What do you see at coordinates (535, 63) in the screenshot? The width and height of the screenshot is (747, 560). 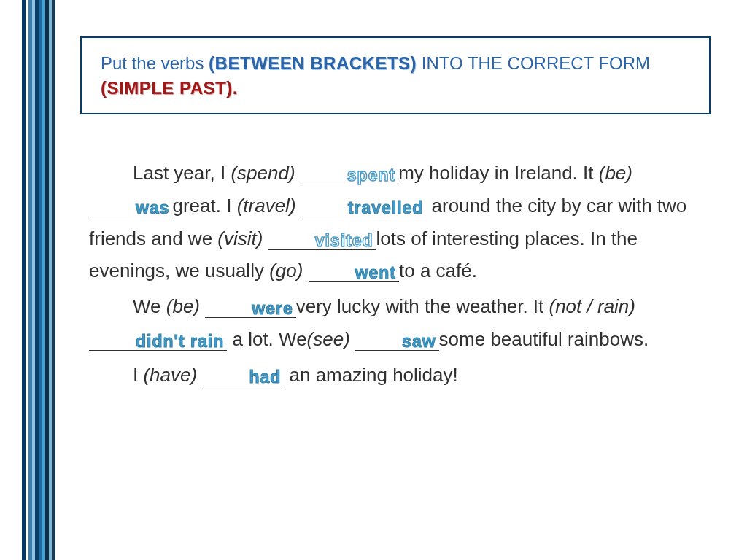 I see `instruction-middle: INTO THE CORRECT FORM` at bounding box center [535, 63].